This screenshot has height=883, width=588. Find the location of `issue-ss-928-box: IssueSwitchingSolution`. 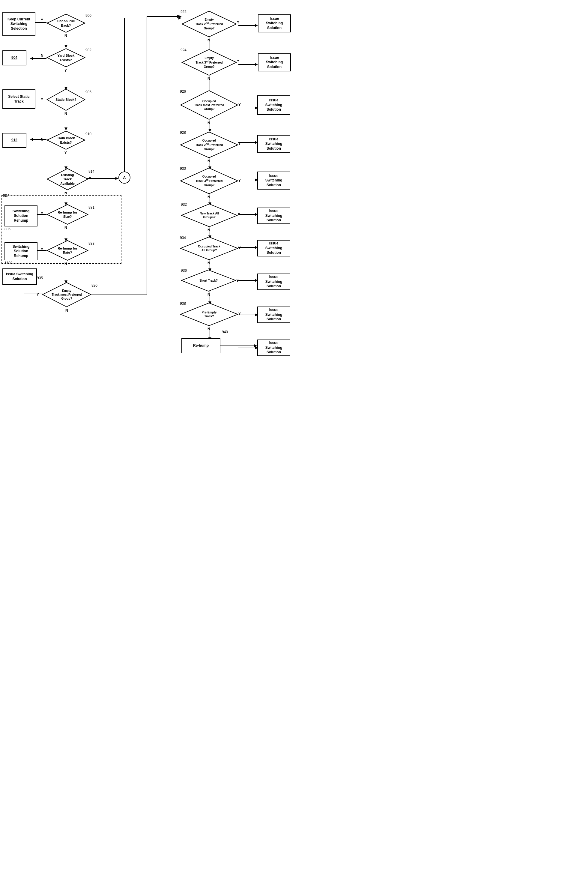

issue-ss-928-box: IssueSwitchingSolution is located at coordinates (274, 144).